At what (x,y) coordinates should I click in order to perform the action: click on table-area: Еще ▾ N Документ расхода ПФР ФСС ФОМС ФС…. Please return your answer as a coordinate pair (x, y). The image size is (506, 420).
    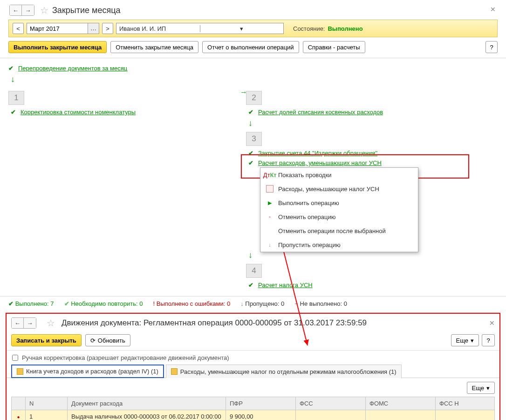
    Looking at the image, I should click on (253, 399).